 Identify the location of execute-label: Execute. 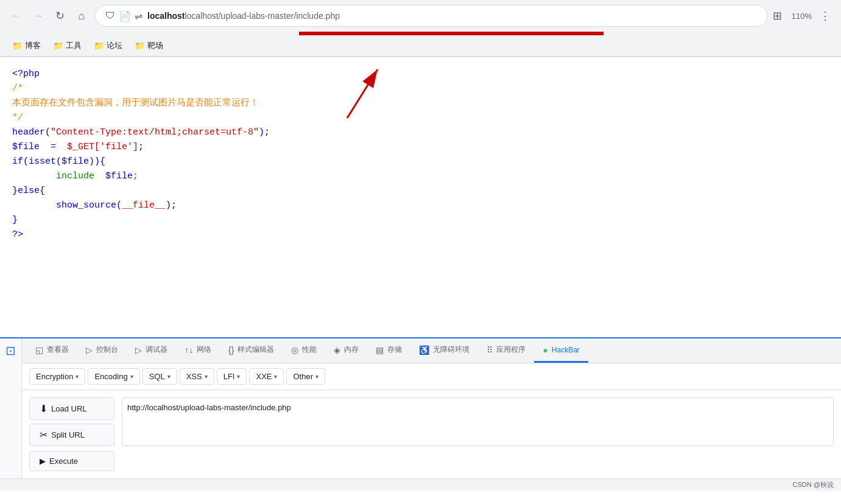
(63, 461).